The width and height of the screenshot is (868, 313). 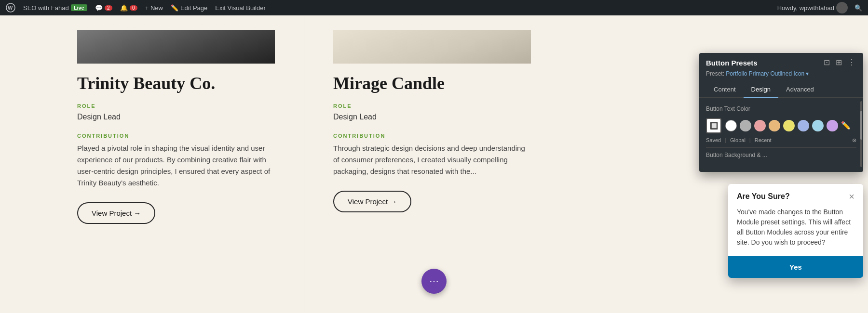 What do you see at coordinates (176, 47) in the screenshot?
I see `card-image-trinity` at bounding box center [176, 47].